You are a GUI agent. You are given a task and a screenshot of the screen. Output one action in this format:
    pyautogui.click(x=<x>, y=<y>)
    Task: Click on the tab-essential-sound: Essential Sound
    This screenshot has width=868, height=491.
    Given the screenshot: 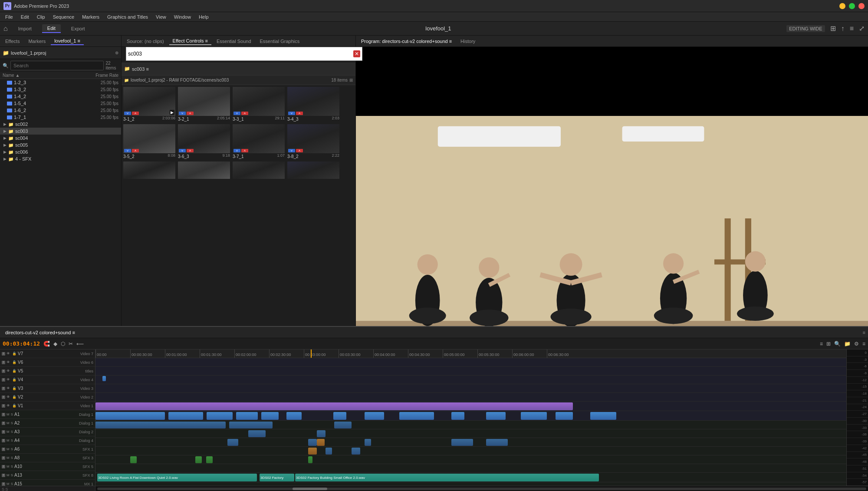 What is the action you would take?
    pyautogui.click(x=234, y=41)
    